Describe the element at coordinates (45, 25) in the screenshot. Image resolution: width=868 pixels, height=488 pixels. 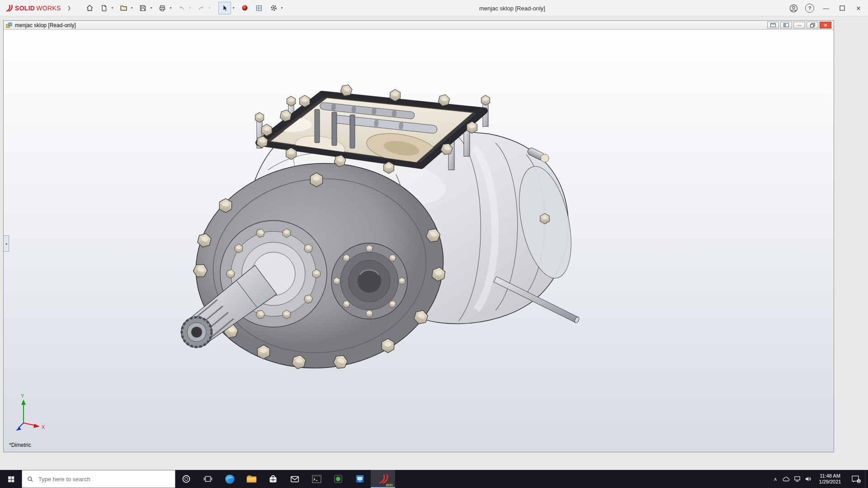
I see `document-title: menjac sklop [Read-only]` at that location.